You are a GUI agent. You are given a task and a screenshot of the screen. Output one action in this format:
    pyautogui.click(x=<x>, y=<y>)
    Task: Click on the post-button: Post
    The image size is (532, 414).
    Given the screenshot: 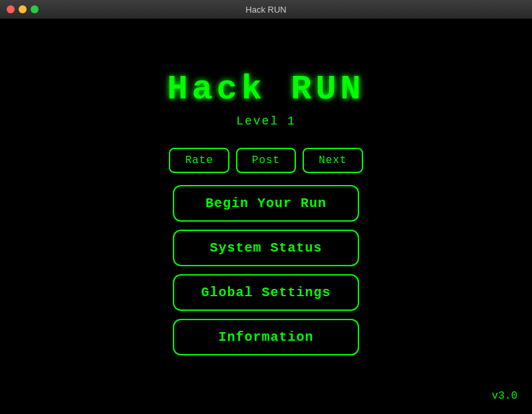 What is the action you would take?
    pyautogui.click(x=266, y=160)
    